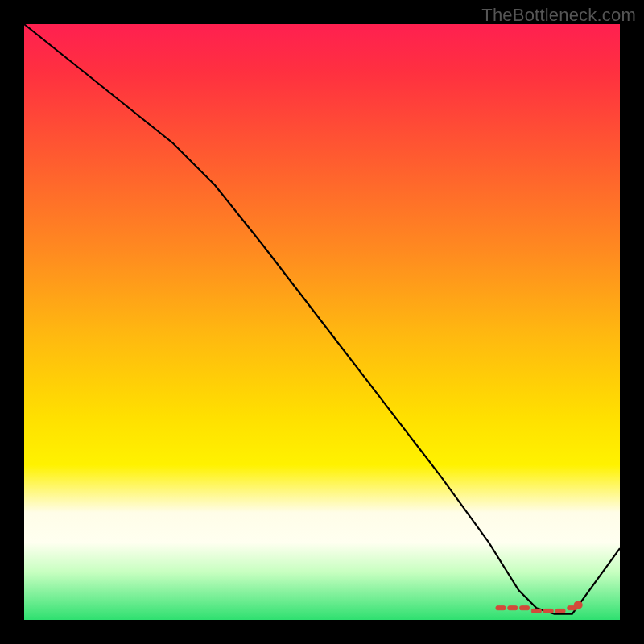  What do you see at coordinates (578, 605) in the screenshot?
I see `optimal-marker-tail` at bounding box center [578, 605].